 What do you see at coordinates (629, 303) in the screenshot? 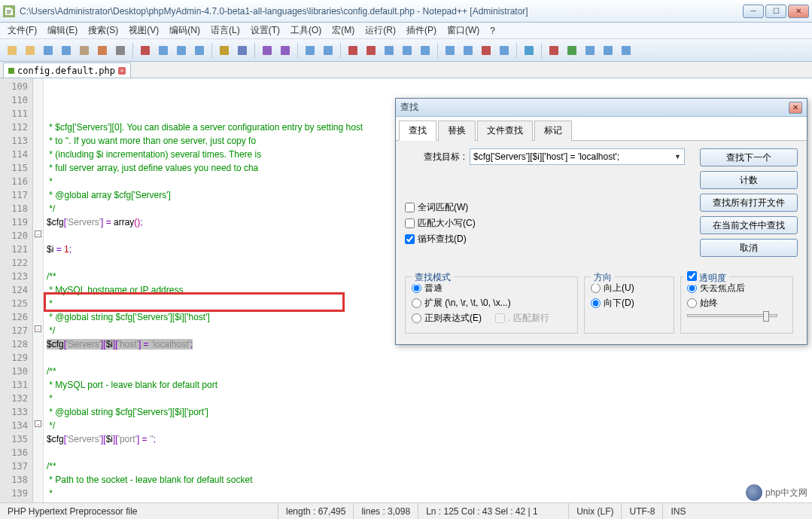
I see `dir-down-radio: 向下(D)` at bounding box center [629, 303].